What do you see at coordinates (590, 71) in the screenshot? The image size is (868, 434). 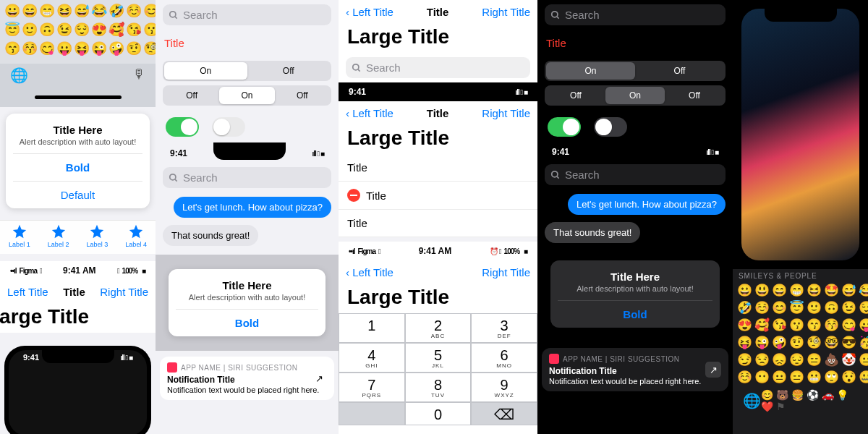 I see `segment-on: On` at bounding box center [590, 71].